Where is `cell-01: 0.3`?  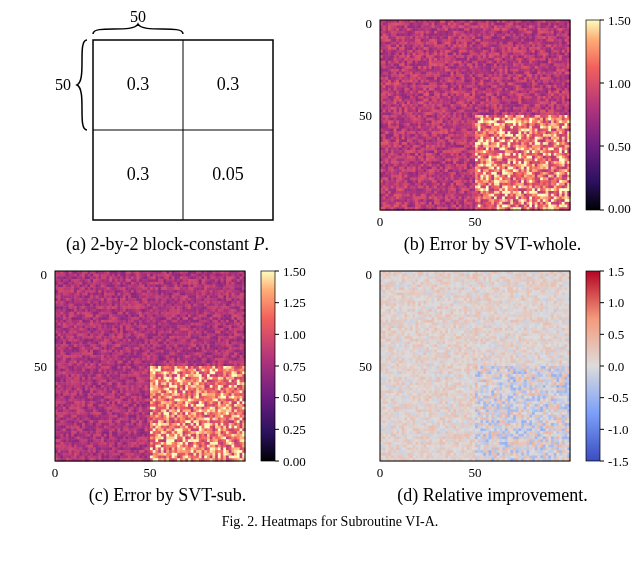
cell-01: 0.3 is located at coordinates (228, 84).